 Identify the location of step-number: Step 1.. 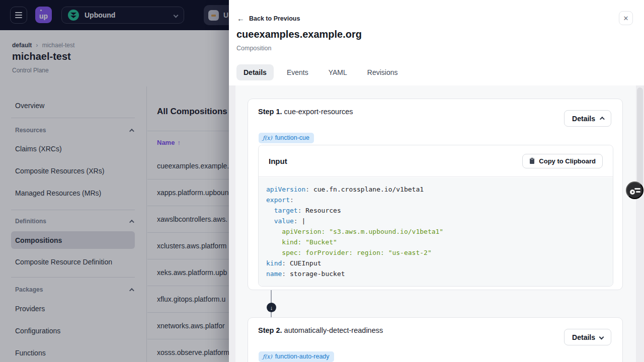
(270, 112).